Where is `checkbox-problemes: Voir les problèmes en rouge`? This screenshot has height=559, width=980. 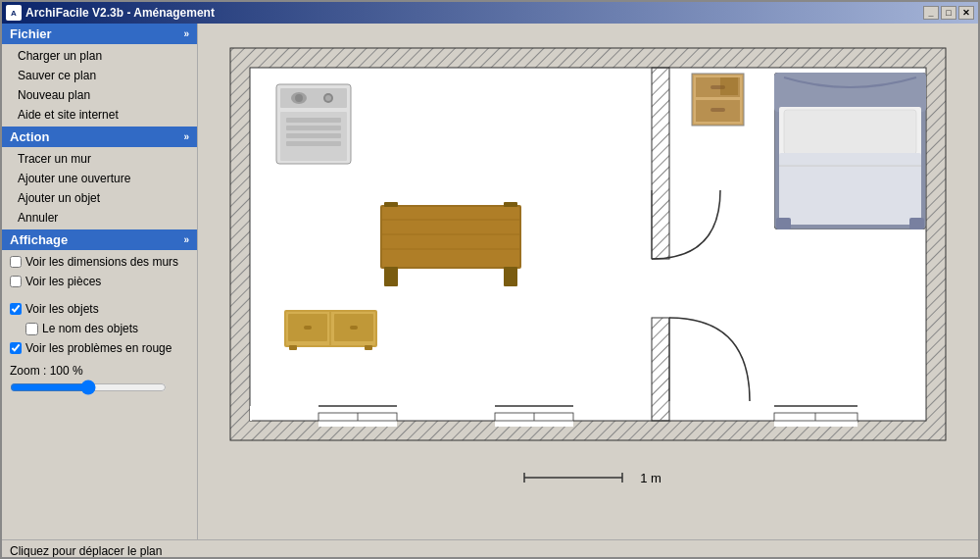 checkbox-problemes: Voir les problèmes en rouge is located at coordinates (100, 348).